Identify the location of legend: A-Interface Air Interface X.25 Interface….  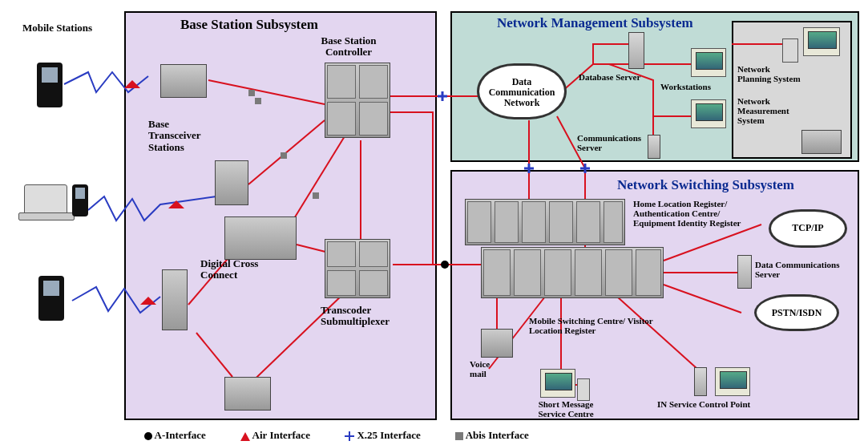
(353, 435).